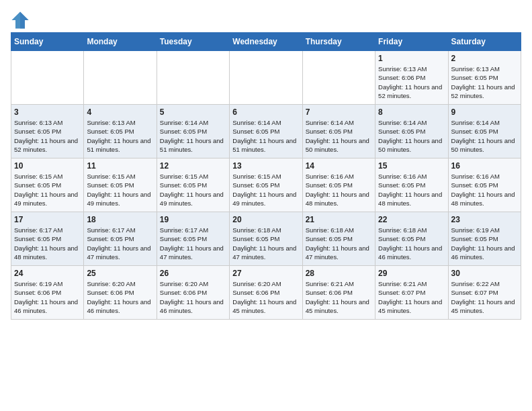 This screenshot has width=532, height=411. What do you see at coordinates (412, 293) in the screenshot?
I see `day-cell: 29Sunrise: 6:21 AM Sunset: 6:07 PM Dayli…` at bounding box center [412, 293].